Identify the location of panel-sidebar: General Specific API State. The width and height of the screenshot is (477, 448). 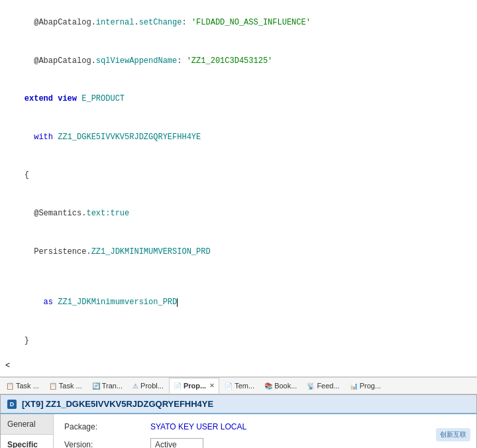
(27, 431).